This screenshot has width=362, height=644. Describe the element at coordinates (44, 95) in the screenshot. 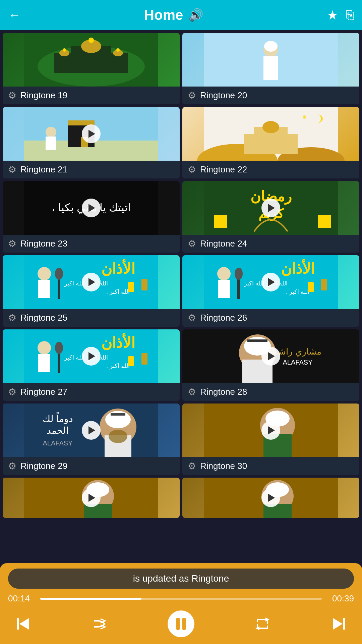

I see `card-label-19: Ringtone 19` at that location.